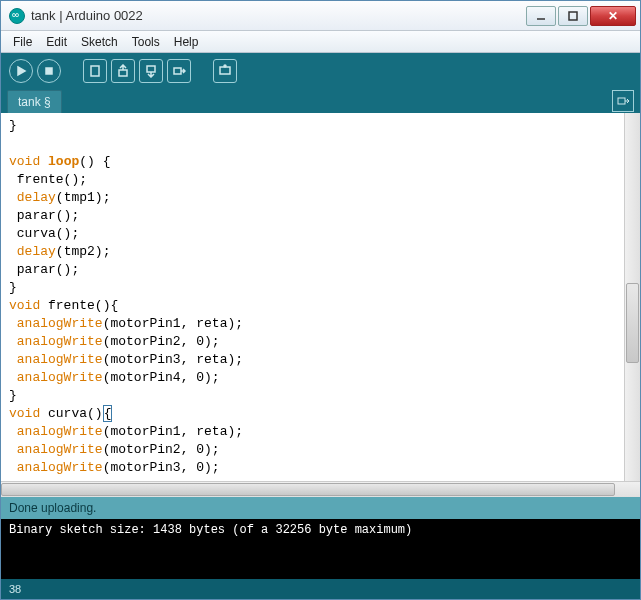 The width and height of the screenshot is (641, 600). What do you see at coordinates (320, 549) in the screenshot?
I see `console-output: Binary sketch size: 1438 bytes (of a 322…` at bounding box center [320, 549].